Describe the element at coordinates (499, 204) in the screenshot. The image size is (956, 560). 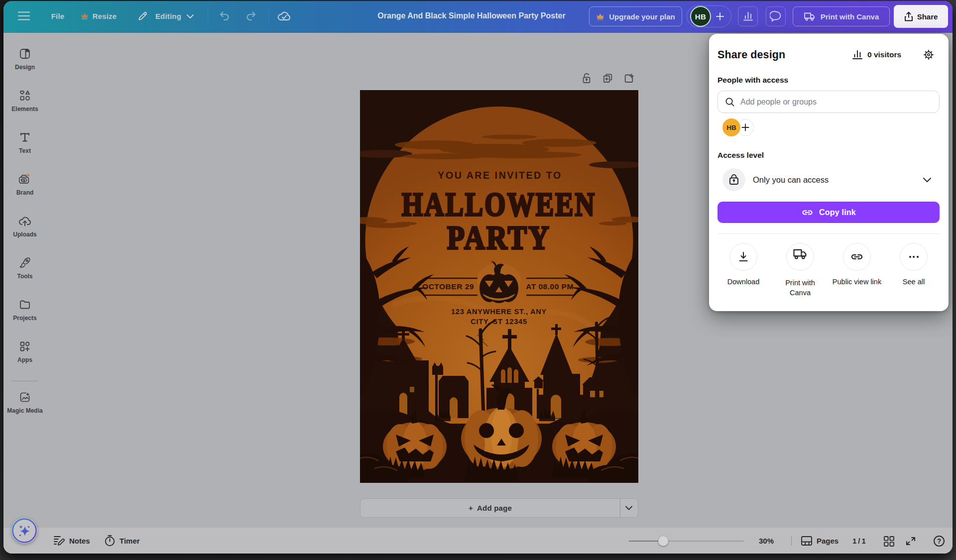
I see `svg-text: HALLOWEEN` at that location.